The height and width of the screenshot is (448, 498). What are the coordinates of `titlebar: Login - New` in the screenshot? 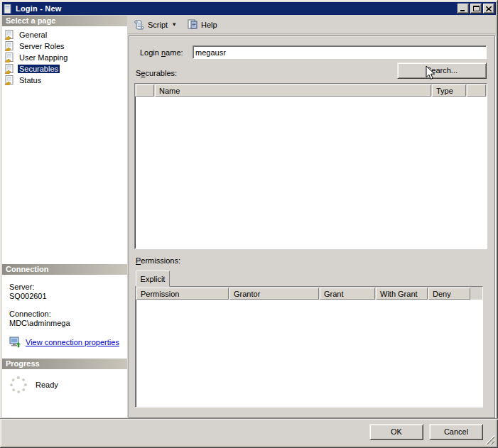 It's located at (249, 9).